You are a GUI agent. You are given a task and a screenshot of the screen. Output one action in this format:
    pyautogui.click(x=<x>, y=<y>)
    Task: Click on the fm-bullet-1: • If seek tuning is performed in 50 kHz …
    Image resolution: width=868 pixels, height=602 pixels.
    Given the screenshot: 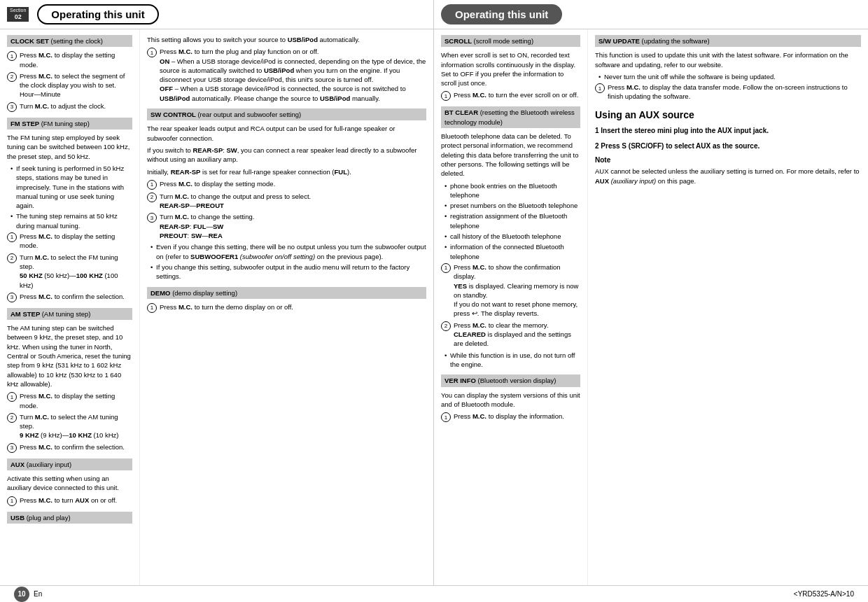 What is the action you would take?
    pyautogui.click(x=70, y=187)
    